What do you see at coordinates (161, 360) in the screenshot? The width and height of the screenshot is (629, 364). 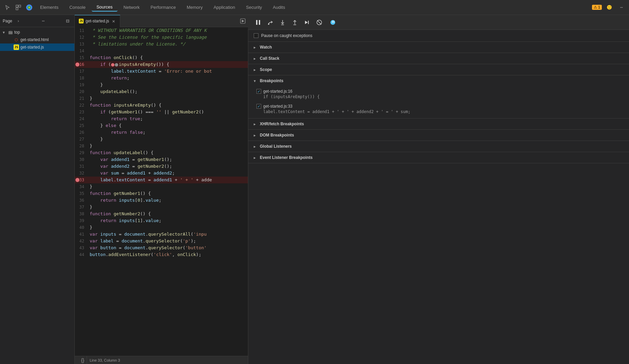 I see `editor-status-bar: {} Line 33, Column 3` at bounding box center [161, 360].